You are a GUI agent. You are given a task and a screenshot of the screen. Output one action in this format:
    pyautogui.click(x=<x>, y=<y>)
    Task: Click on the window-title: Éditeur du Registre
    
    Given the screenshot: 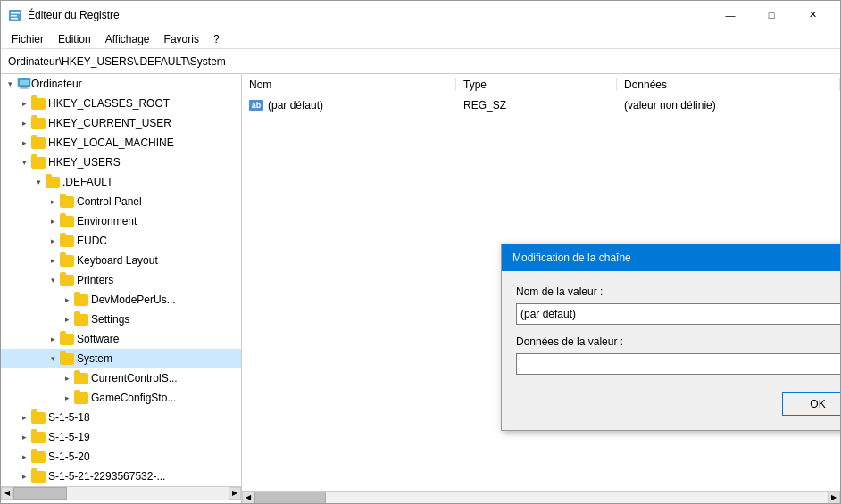 What is the action you would take?
    pyautogui.click(x=369, y=15)
    